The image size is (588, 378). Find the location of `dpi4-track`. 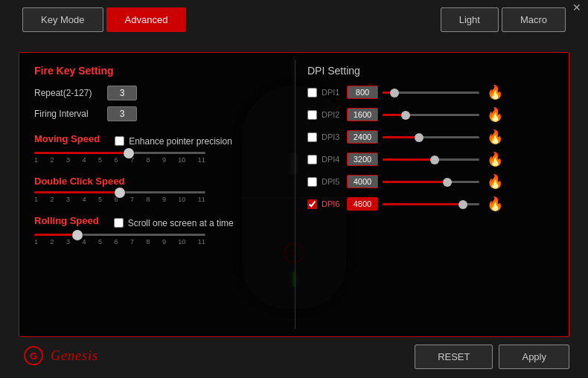

dpi4-track is located at coordinates (431, 159).